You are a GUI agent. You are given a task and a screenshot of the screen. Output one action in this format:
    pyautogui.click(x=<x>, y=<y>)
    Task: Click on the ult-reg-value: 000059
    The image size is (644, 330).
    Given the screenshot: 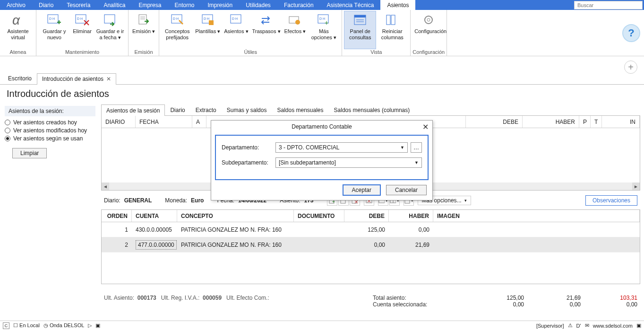 What is the action you would take?
    pyautogui.click(x=212, y=298)
    